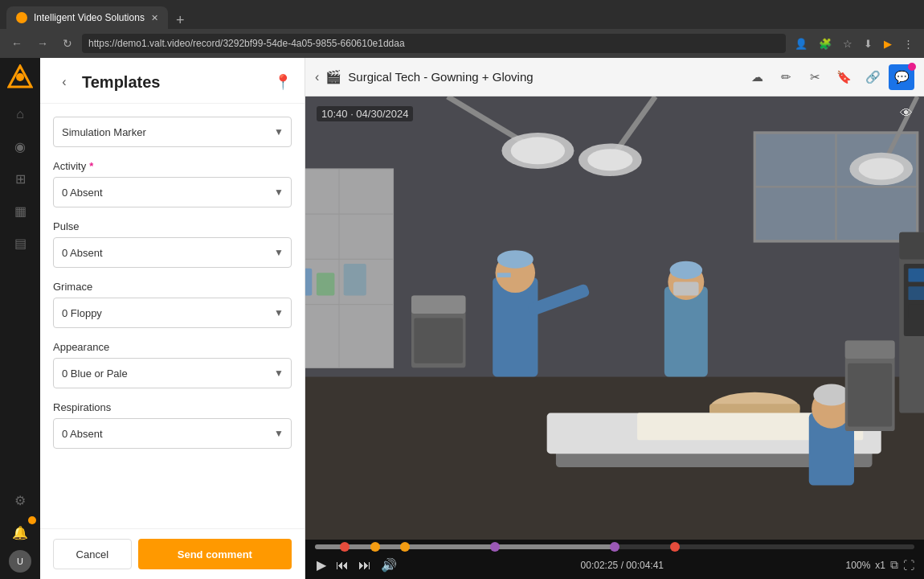 The image size is (924, 579). Describe the element at coordinates (172, 253) in the screenshot. I see `pulse-select-wrapper: 0 Absent 1 Weak 2 Normal 3 Strong ▼` at that location.